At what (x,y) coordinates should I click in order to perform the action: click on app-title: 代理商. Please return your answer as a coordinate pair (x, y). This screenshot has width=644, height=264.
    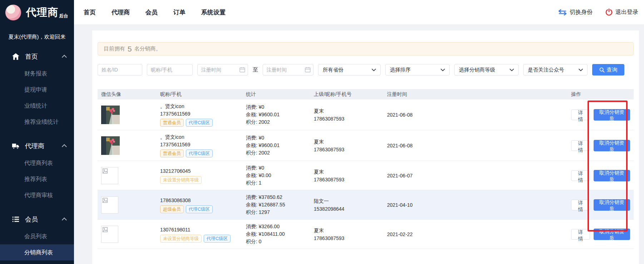
    Looking at the image, I should click on (42, 13).